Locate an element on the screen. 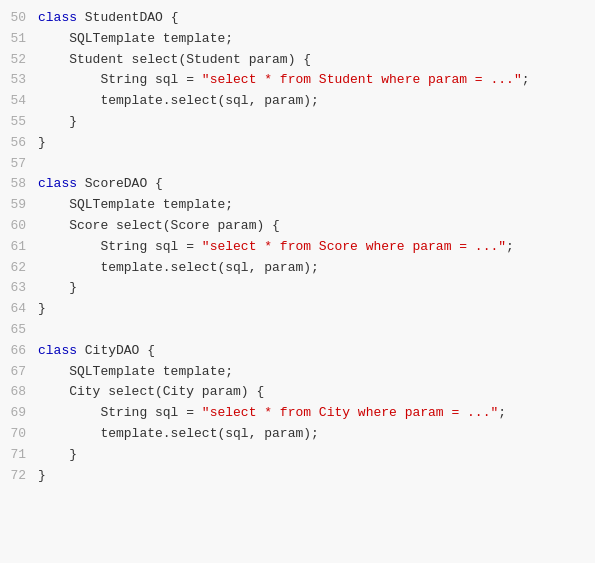  code-line: 61 String sql = "select * from Score whe… is located at coordinates (298, 248).